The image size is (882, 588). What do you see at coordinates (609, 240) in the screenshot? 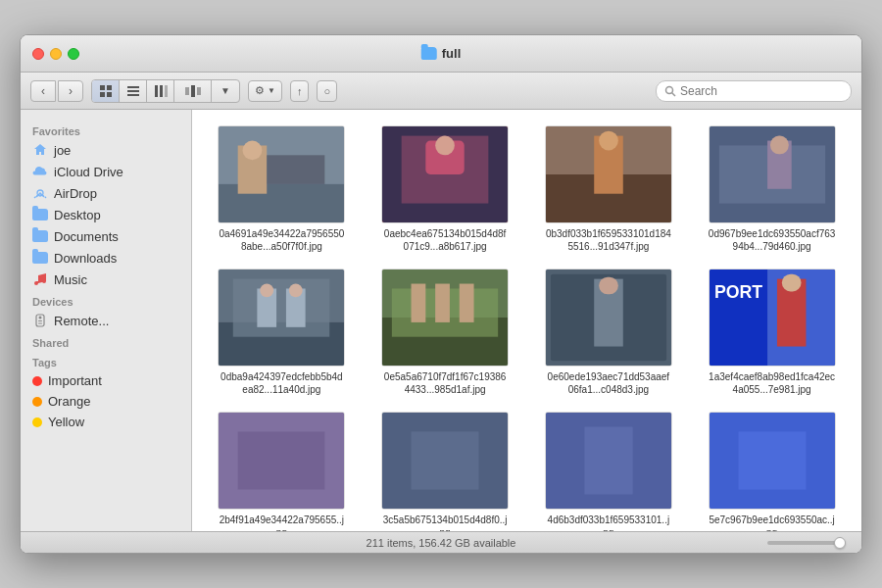
I see `file-name-3: 0b3df033b1f659533101d1845516...91d347f.j…` at bounding box center [609, 240].